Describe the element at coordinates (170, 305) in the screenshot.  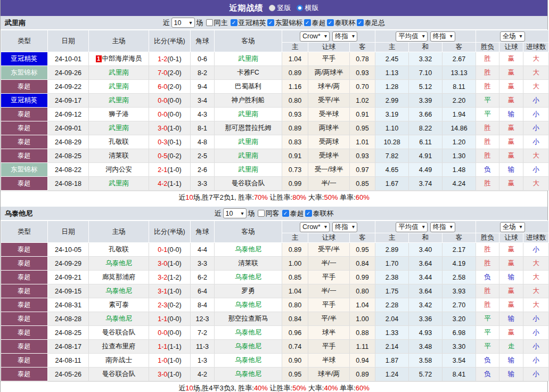
I see `score-cell: 2-3(0-2)` at that location.